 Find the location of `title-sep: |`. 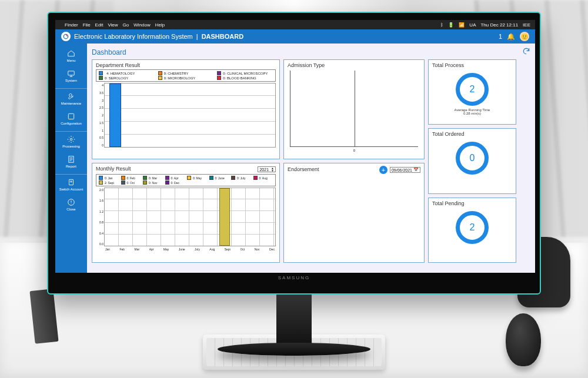

title-sep: | is located at coordinates (198, 36).